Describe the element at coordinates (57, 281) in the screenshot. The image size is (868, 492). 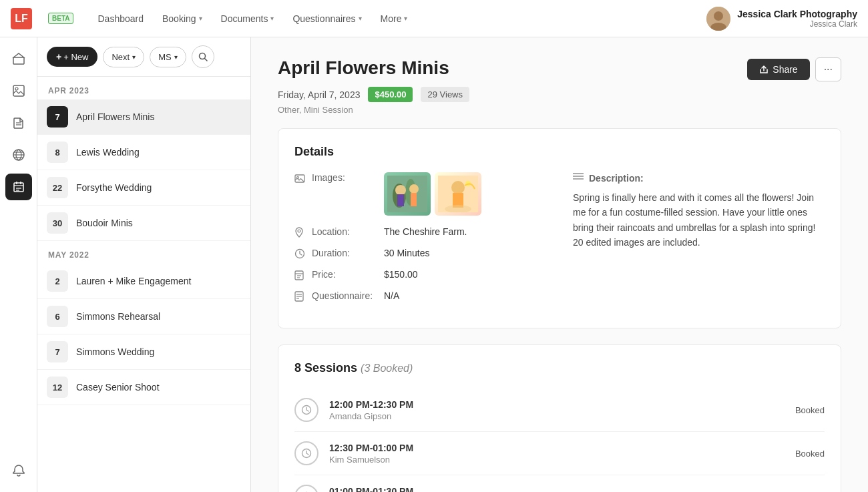
I see `session-date: 2` at that location.